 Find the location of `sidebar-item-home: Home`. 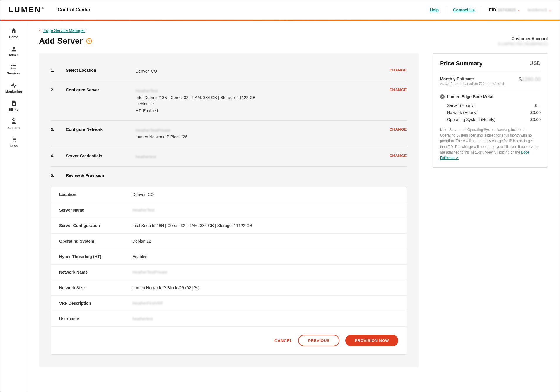

sidebar-item-home: Home is located at coordinates (13, 33).